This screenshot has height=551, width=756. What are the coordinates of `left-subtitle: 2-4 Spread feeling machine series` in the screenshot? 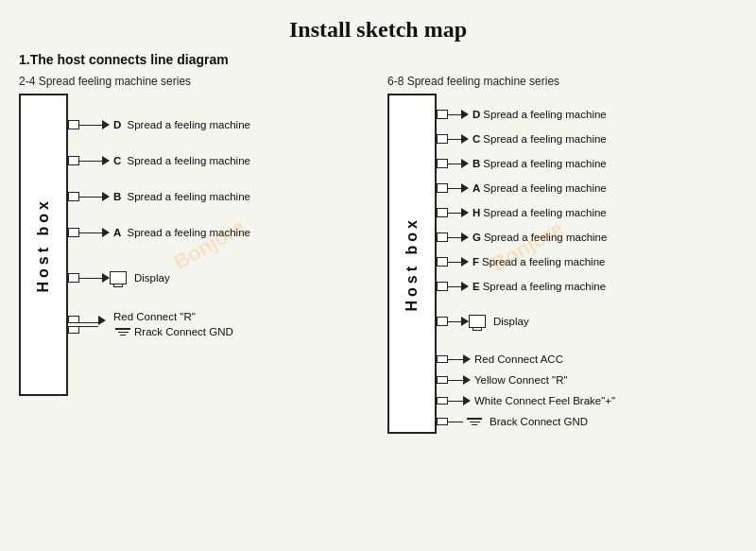 It's located at (194, 81).